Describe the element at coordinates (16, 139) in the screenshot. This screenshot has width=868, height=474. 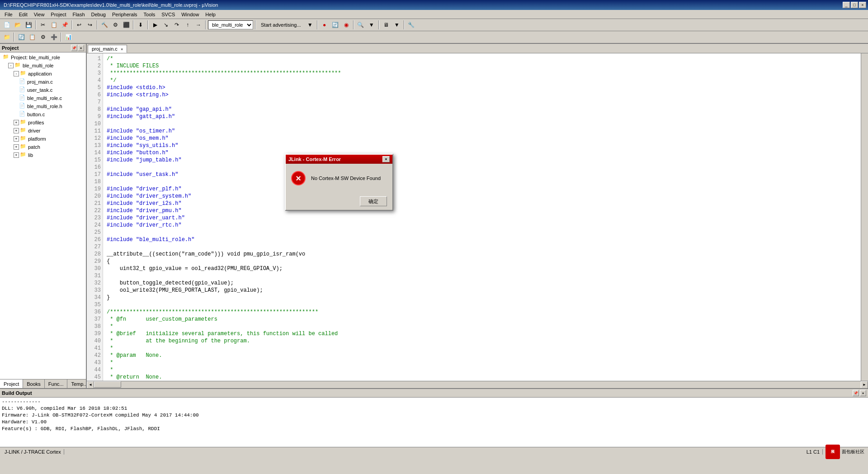
I see `expand-platform-icon: +` at that location.